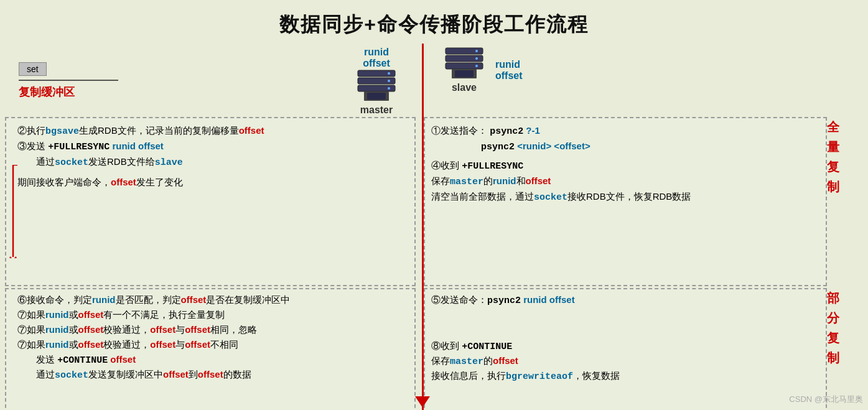  What do you see at coordinates (376, 110) in the screenshot?
I see `master-label: master` at bounding box center [376, 110].